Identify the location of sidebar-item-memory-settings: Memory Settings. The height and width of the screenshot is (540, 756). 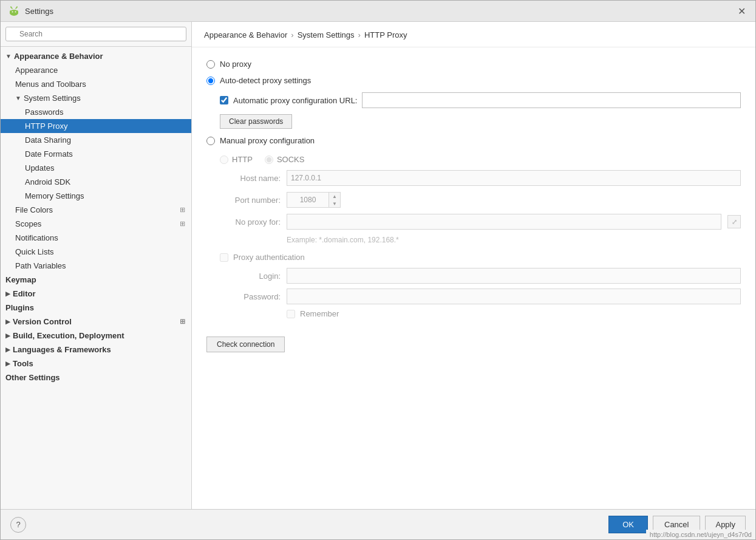
(96, 196).